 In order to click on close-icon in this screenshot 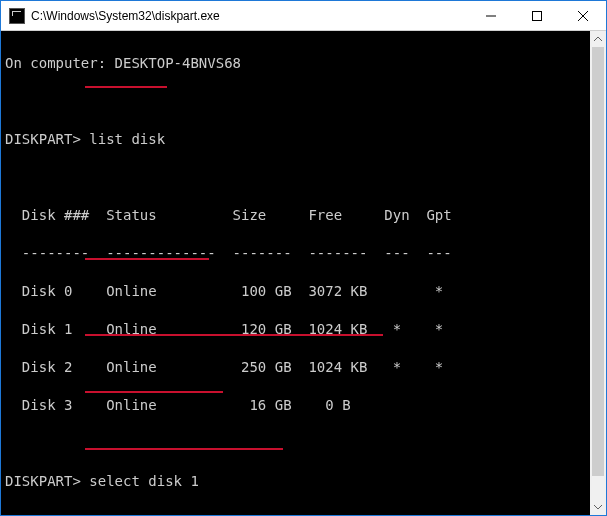, I will do `click(583, 16)`.